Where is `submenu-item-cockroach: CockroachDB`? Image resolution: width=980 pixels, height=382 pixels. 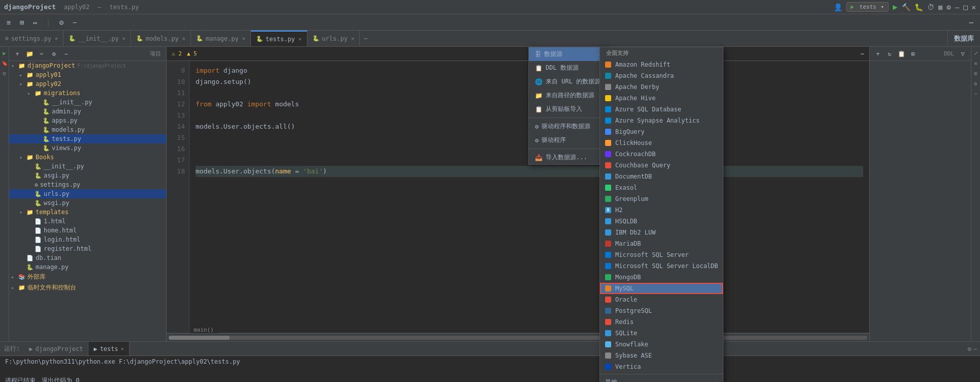 submenu-item-cockroach: CockroachDB is located at coordinates (661, 154).